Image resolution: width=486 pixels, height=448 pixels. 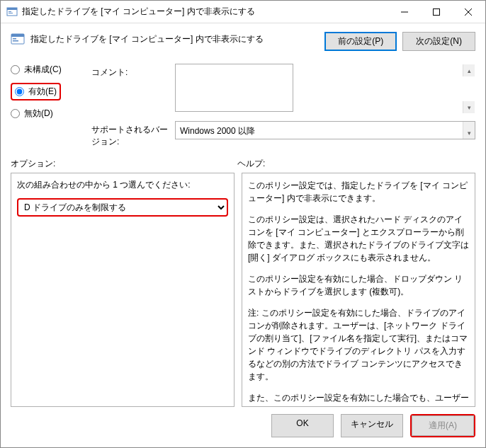 What do you see at coordinates (372, 426) in the screenshot?
I see `cancel-button: キャンセル` at bounding box center [372, 426].